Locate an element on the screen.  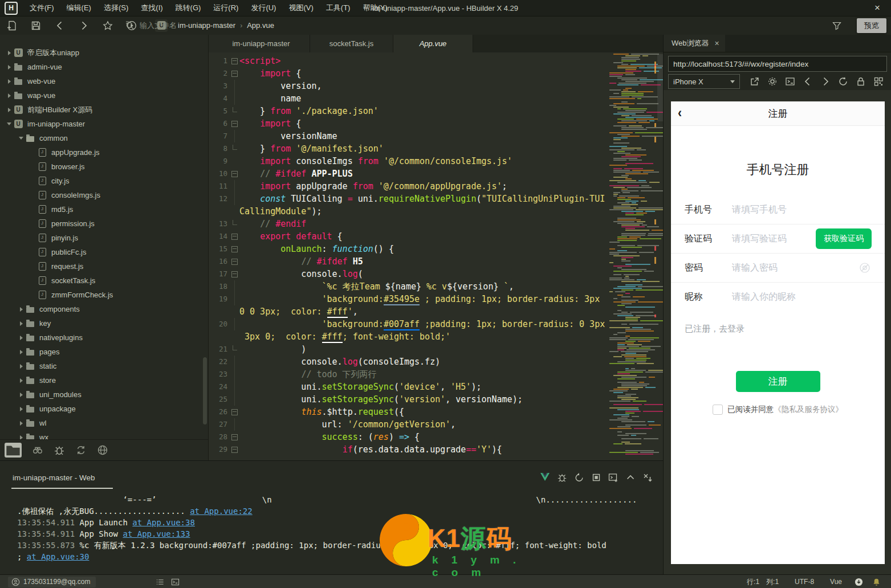
console-icon is located at coordinates (790, 81).